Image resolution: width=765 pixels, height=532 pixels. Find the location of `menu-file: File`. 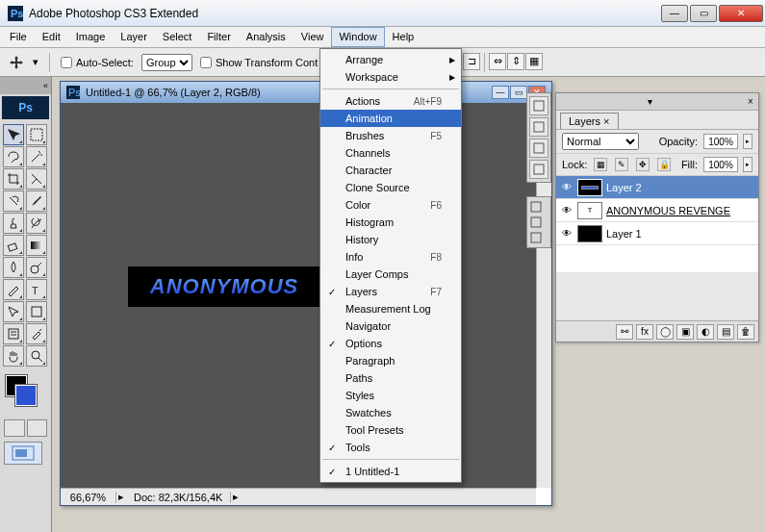

menu-file: File is located at coordinates (18, 37).